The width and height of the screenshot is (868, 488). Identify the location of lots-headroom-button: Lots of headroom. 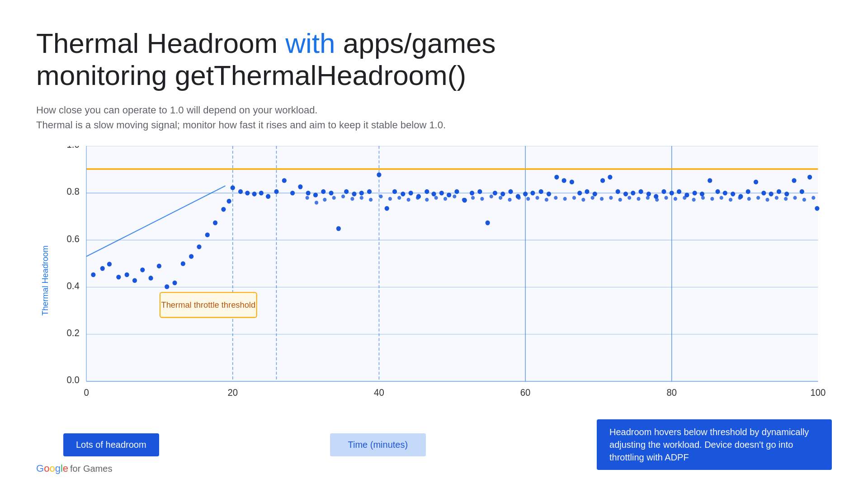
(111, 445).